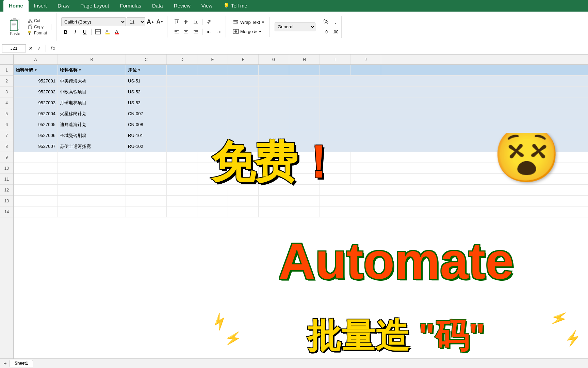 This screenshot has width=588, height=368. Describe the element at coordinates (92, 59) in the screenshot. I see `col-header-b: B` at that location.